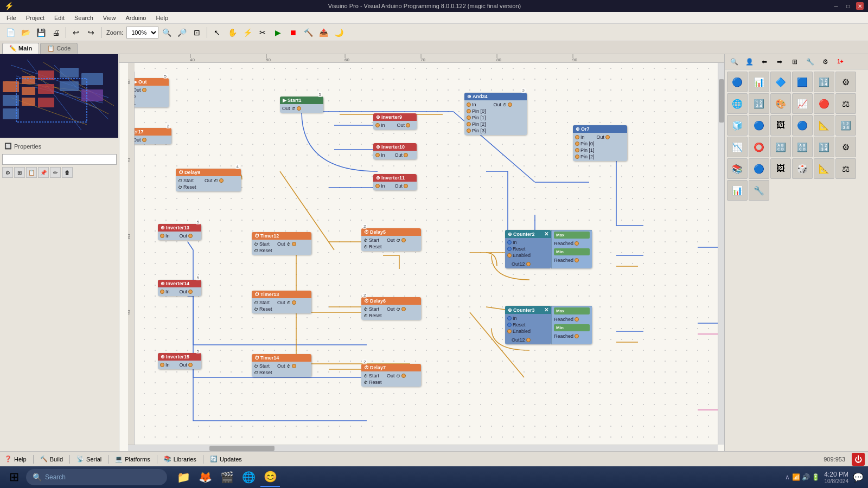 Image resolution: width=868 pixels, height=488 pixels. Describe the element at coordinates (180, 232) in the screenshot. I see `node-inverter13: ⊕ Inverter13 In Out 5` at that location.